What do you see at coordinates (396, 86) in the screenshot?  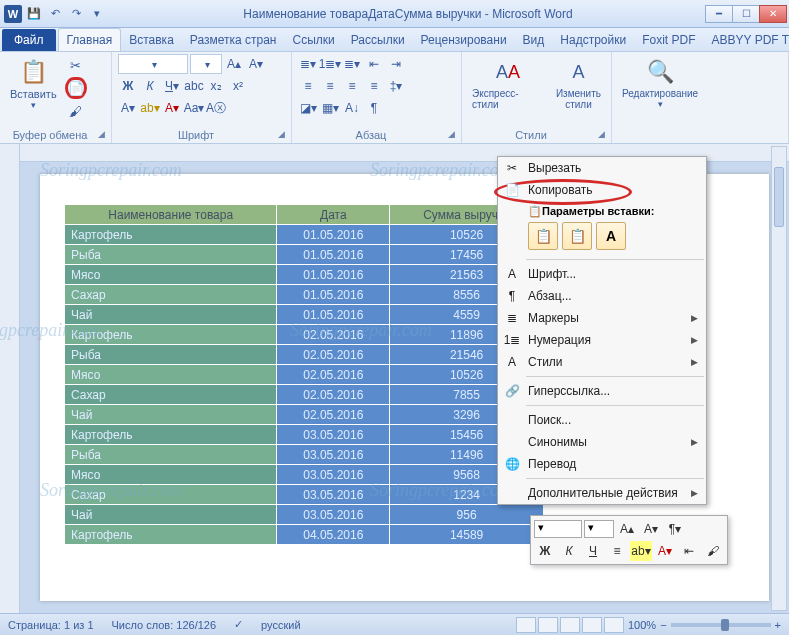 I see `line-spacing-icon: ‡▾` at bounding box center [396, 86].